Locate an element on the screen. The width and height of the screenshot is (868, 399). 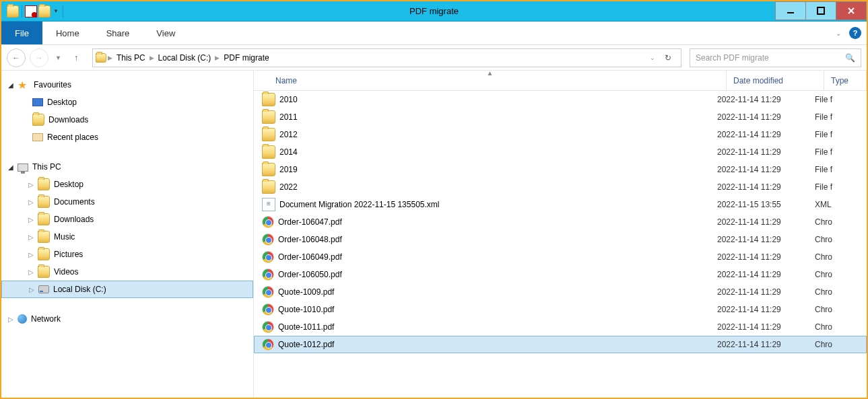
refresh-button: ↻ is located at coordinates (668, 58).